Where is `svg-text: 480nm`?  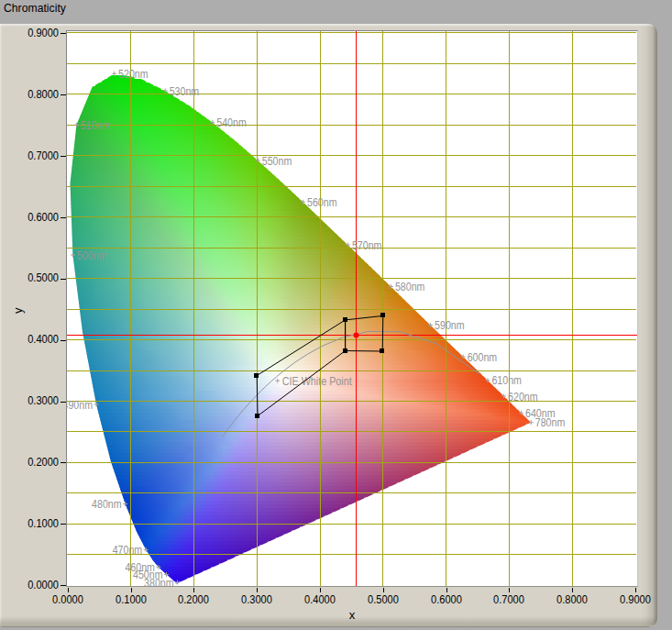 svg-text: 480nm is located at coordinates (106, 504).